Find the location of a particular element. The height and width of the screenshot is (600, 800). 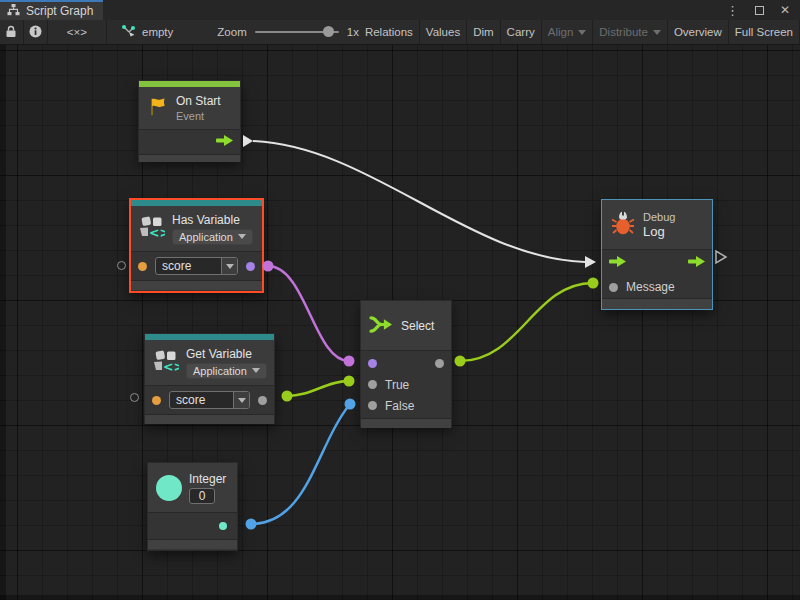

maximize-icon is located at coordinates (760, 10).